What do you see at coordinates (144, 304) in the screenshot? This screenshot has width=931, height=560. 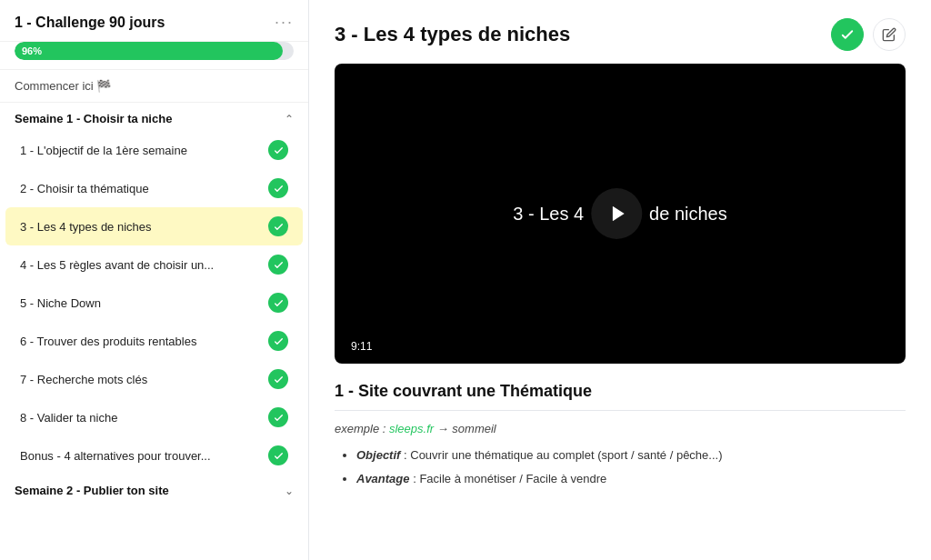 I see `sidebar-item-label: 5 - Niche Down` at bounding box center [144, 304].